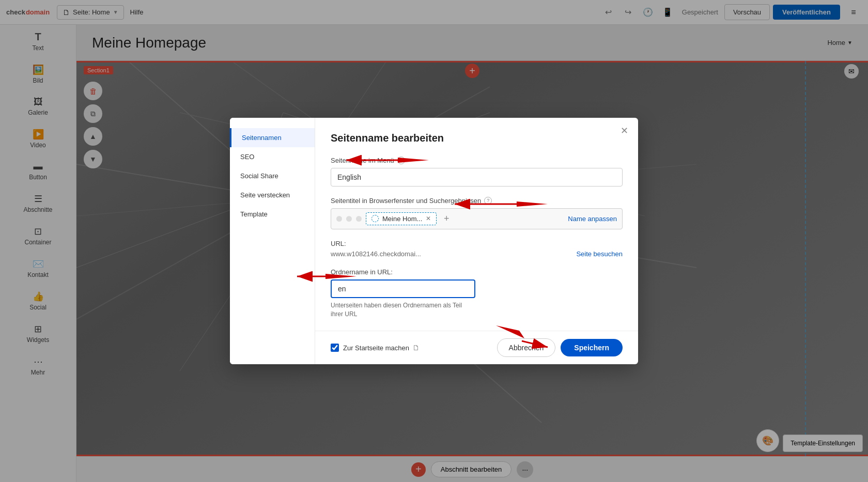  What do you see at coordinates (272, 195) in the screenshot?
I see `dialog-sidebar-item-seite-verstecken: Seite verstecken` at bounding box center [272, 195].